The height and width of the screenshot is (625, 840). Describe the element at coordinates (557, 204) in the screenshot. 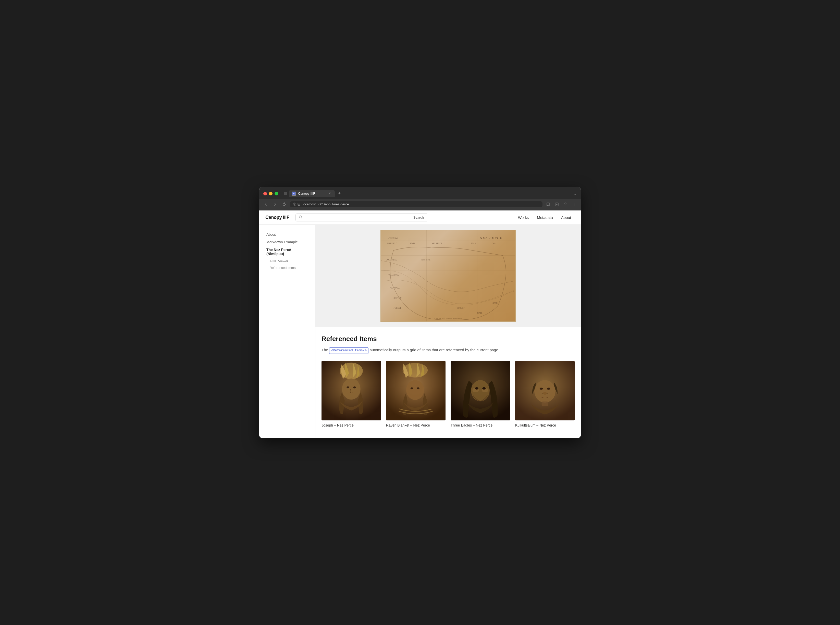

I see `pocket-button` at that location.